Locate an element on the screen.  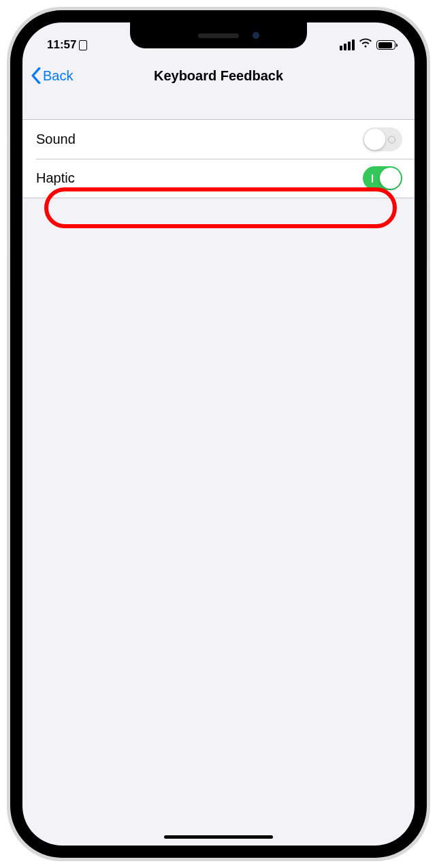
row-label: Sound is located at coordinates (56, 139).